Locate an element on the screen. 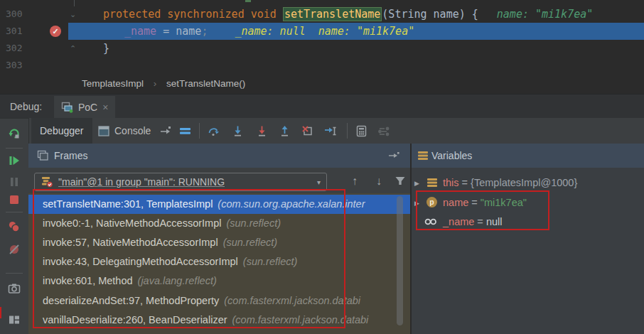 This screenshot has width=644, height=334. code-keywords: protected synchronized void is located at coordinates (193, 14).